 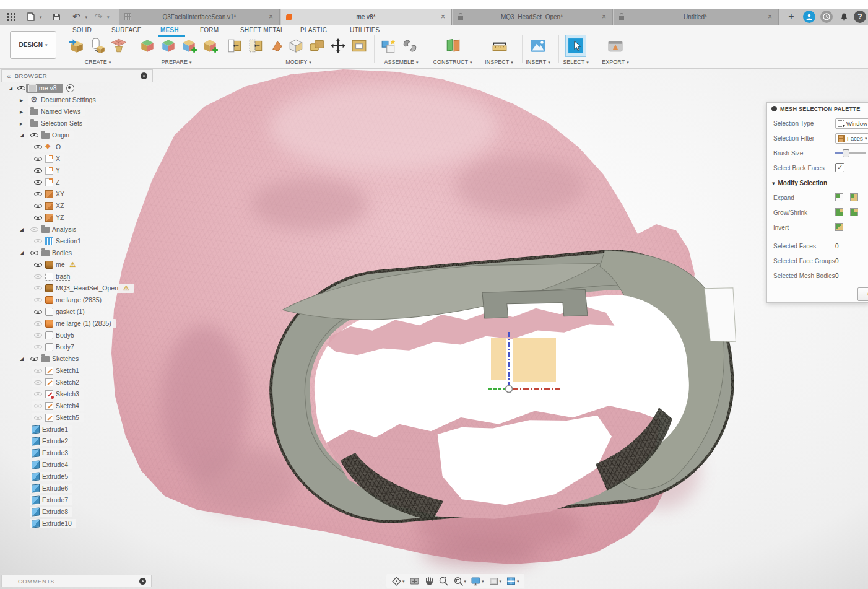 I want to click on create-caret-icon: ▾, so click(x=110, y=62).